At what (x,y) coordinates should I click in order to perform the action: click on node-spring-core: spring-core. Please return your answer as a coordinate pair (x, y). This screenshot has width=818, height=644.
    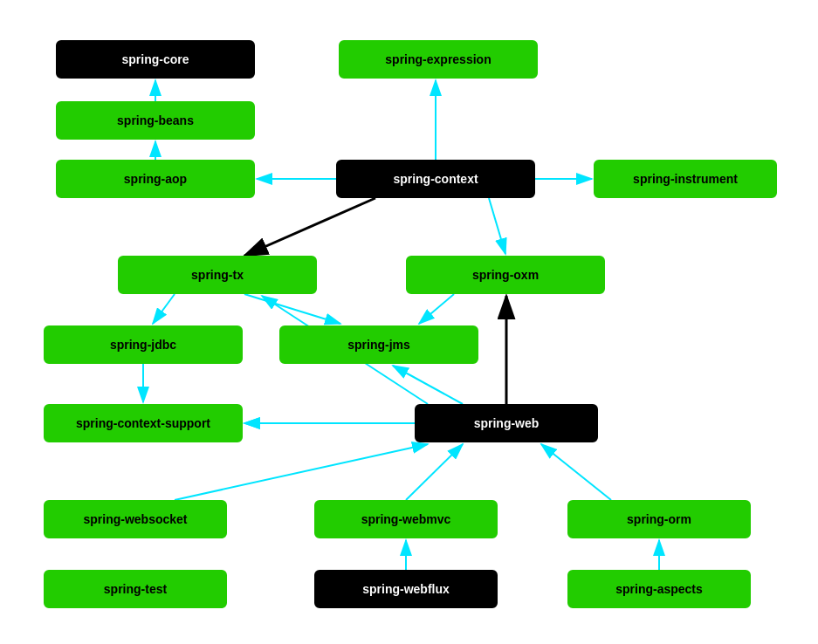
    Looking at the image, I should click on (155, 59).